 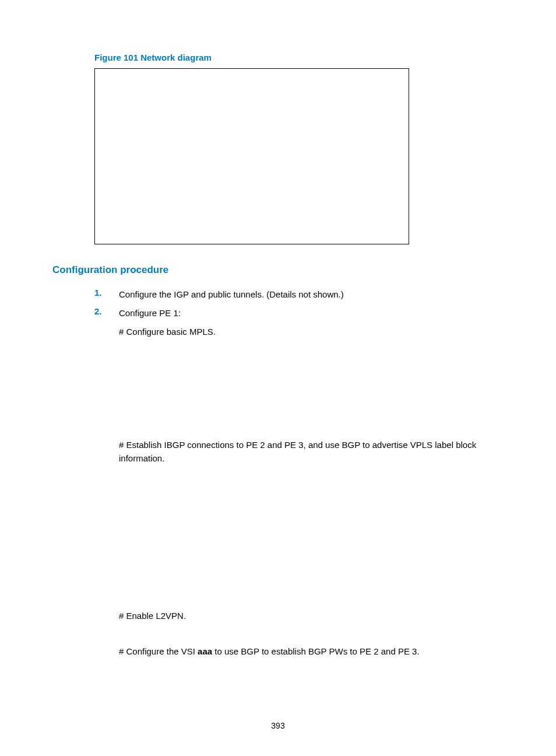 What do you see at coordinates (278, 270) in the screenshot?
I see `section-heading: Configuration procedure` at bounding box center [278, 270].